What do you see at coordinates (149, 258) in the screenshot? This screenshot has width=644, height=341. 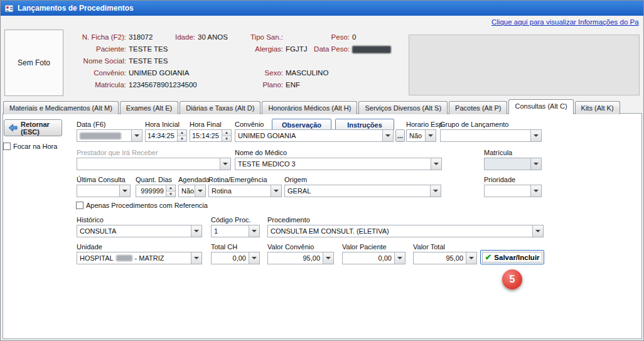 I see `unidade-suffix: - MATRIZ` at bounding box center [149, 258].